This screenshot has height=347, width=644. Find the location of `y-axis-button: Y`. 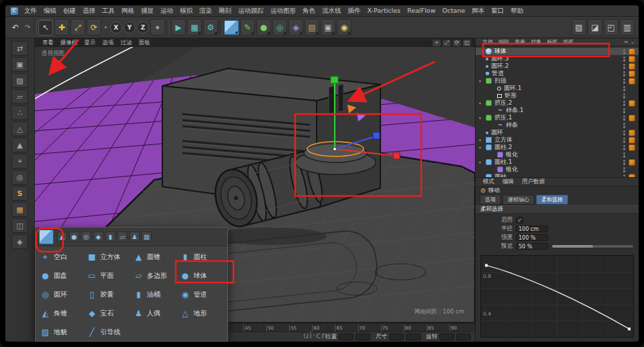

y-axis-button: Y is located at coordinates (129, 28).